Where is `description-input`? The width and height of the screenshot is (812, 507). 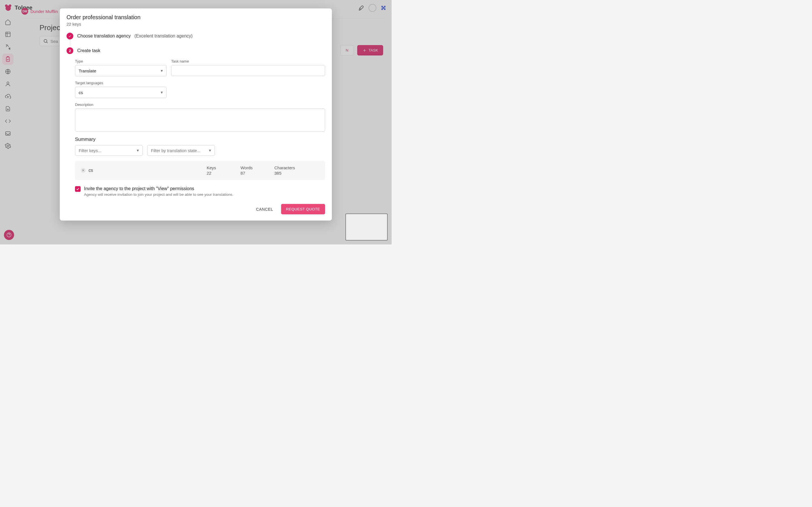
description-input is located at coordinates (200, 120).